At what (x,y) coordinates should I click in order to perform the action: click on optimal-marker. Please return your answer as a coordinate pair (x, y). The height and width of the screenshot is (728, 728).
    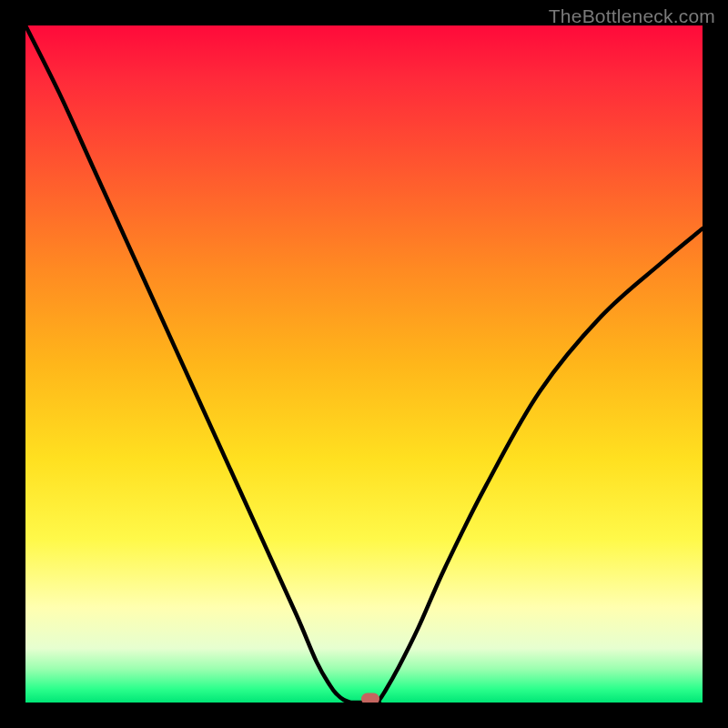
    Looking at the image, I should click on (370, 698).